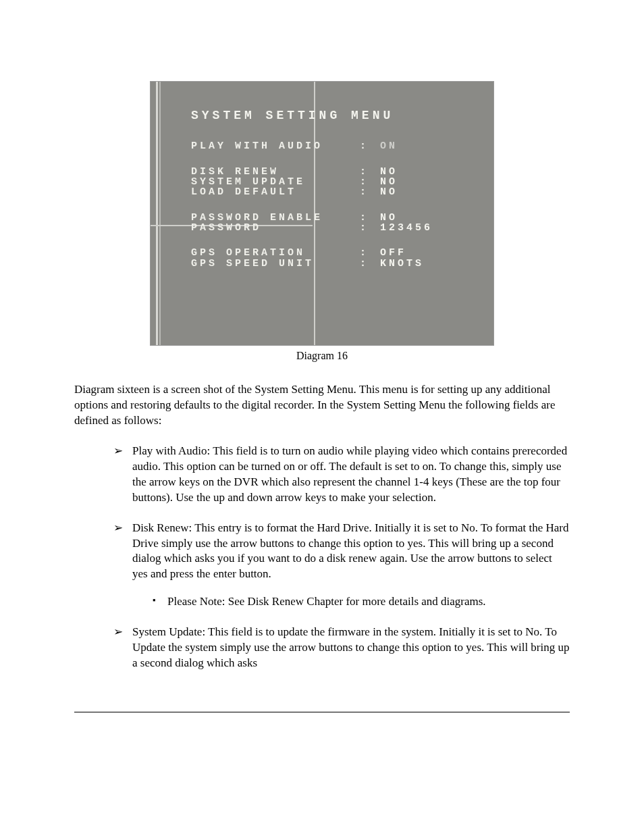 Image resolution: width=644 pixels, height=834 pixels. What do you see at coordinates (322, 712) in the screenshot?
I see `footer-rule` at bounding box center [322, 712].